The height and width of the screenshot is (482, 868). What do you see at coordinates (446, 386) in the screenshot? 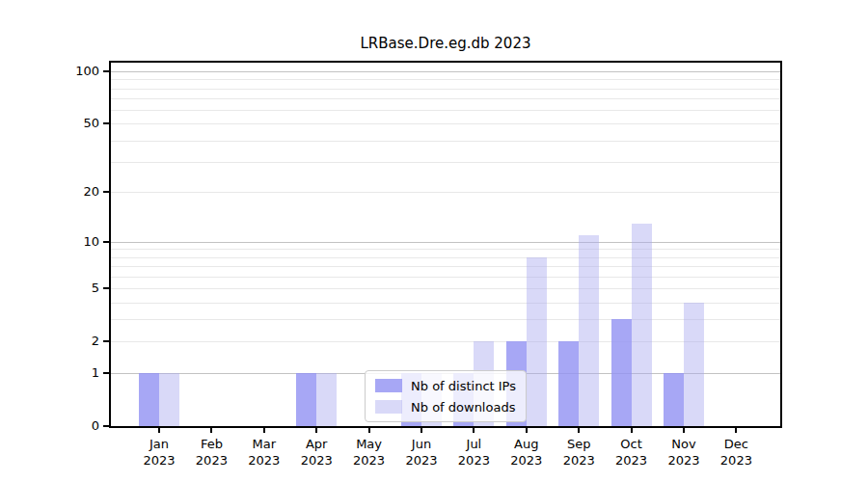
I see `legend-item: Nb of distinct IPs` at bounding box center [446, 386].